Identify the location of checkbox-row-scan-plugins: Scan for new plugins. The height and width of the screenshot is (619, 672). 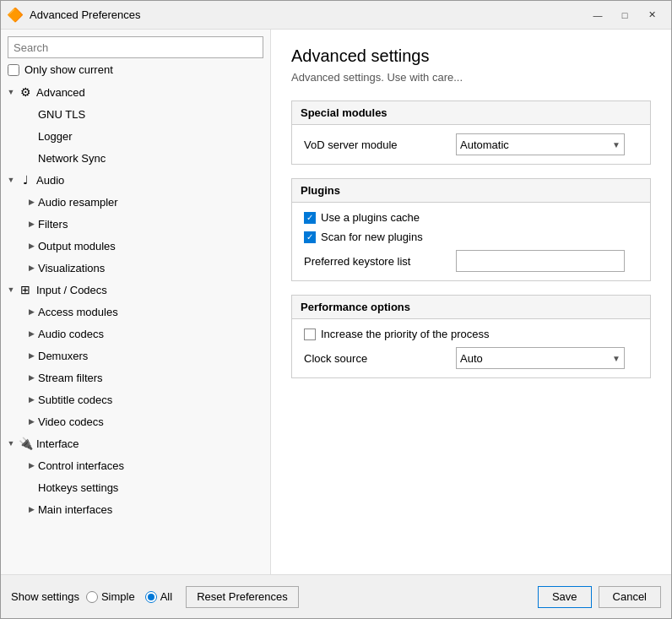
(471, 236).